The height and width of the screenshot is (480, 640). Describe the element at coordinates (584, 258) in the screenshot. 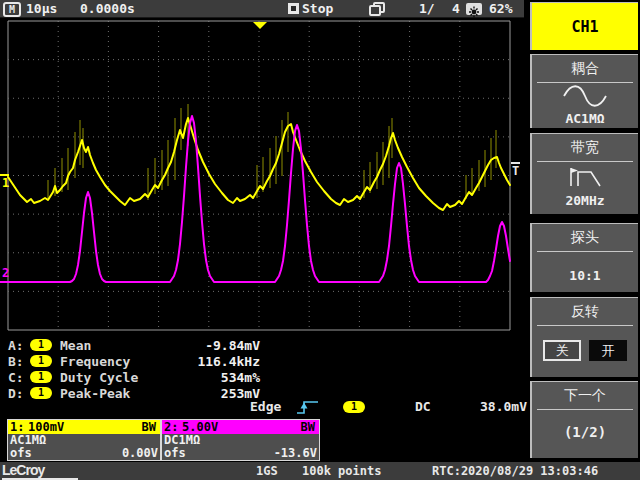

I see `softkey-probe: 探头 10:1` at that location.